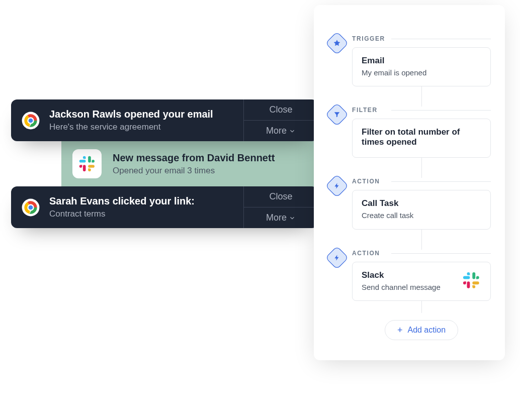 This screenshot has height=420, width=520. What do you see at coordinates (131, 115) in the screenshot?
I see `notification-title: Jackson Rawls opened your email` at bounding box center [131, 115].